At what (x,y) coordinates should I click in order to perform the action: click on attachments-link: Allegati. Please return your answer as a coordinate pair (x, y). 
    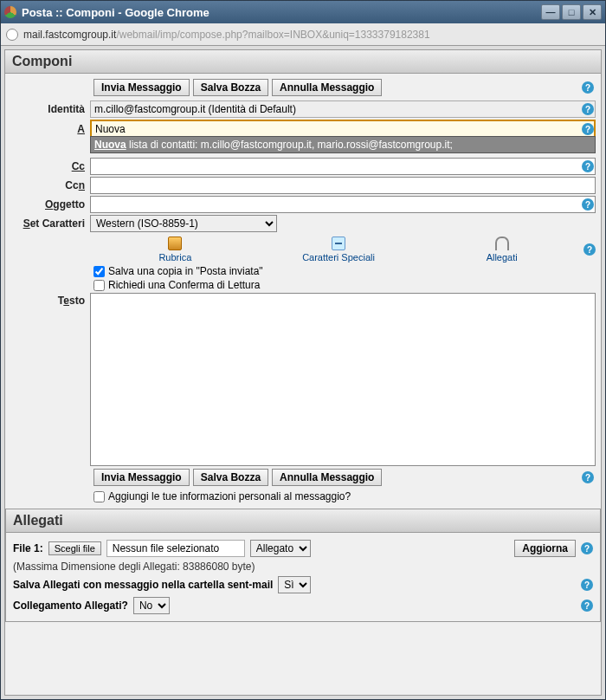
    Looking at the image, I should click on (502, 250).